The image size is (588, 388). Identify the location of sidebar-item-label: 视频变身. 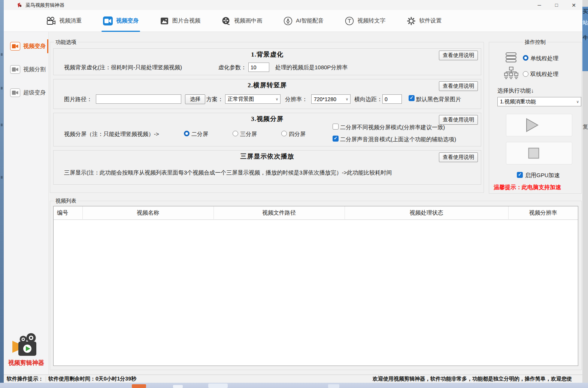
(34, 46).